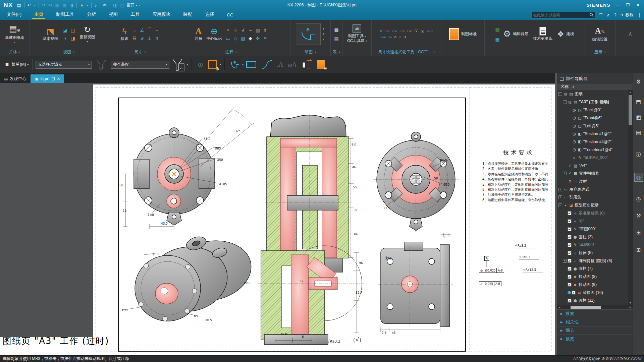 The width and height of the screenshot is (644, 362). What do you see at coordinates (600, 52) in the screenshot?
I see `group-label-display: 显示▾` at bounding box center [600, 52].